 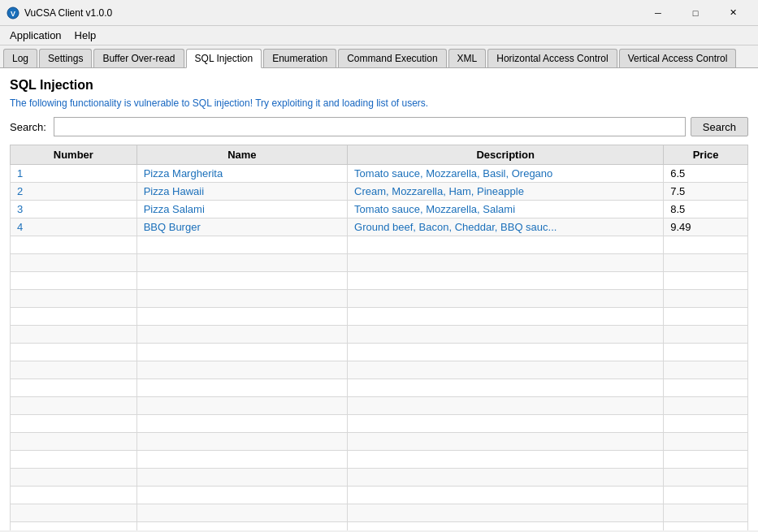 I want to click on minimize-button: ─, so click(x=658, y=13).